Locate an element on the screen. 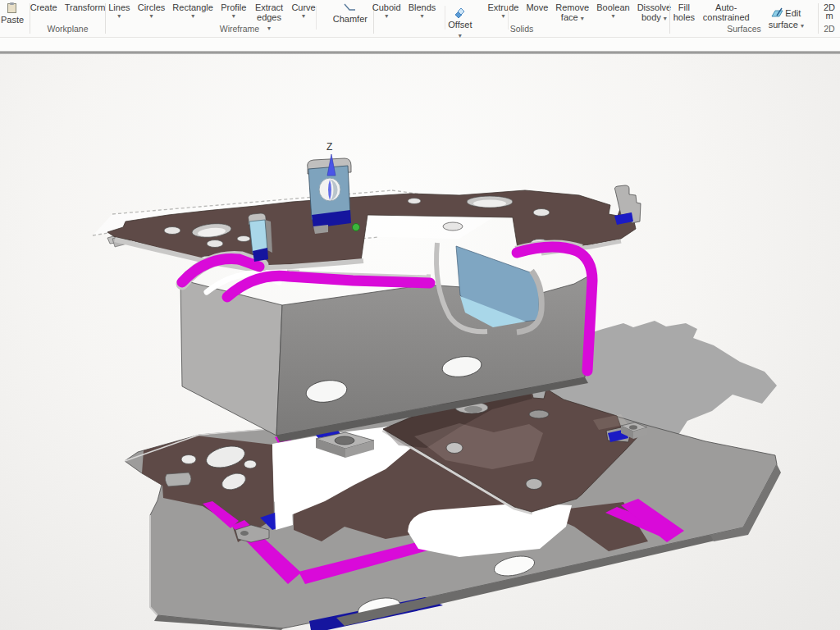 This screenshot has height=630, width=840. offset-icon is located at coordinates (459, 13).